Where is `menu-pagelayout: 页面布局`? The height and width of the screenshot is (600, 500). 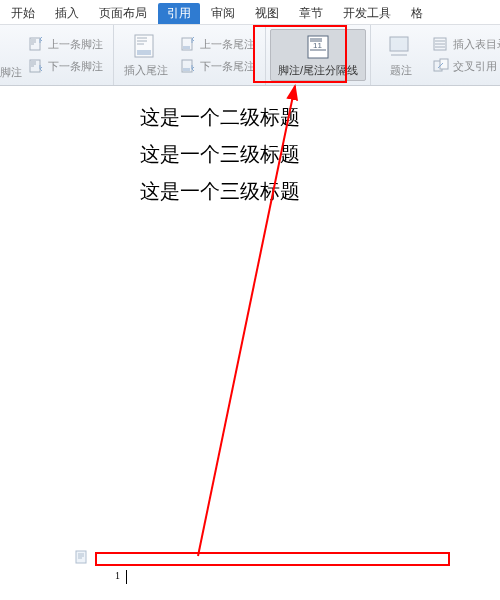 menu-pagelayout: 页面布局 is located at coordinates (123, 14).